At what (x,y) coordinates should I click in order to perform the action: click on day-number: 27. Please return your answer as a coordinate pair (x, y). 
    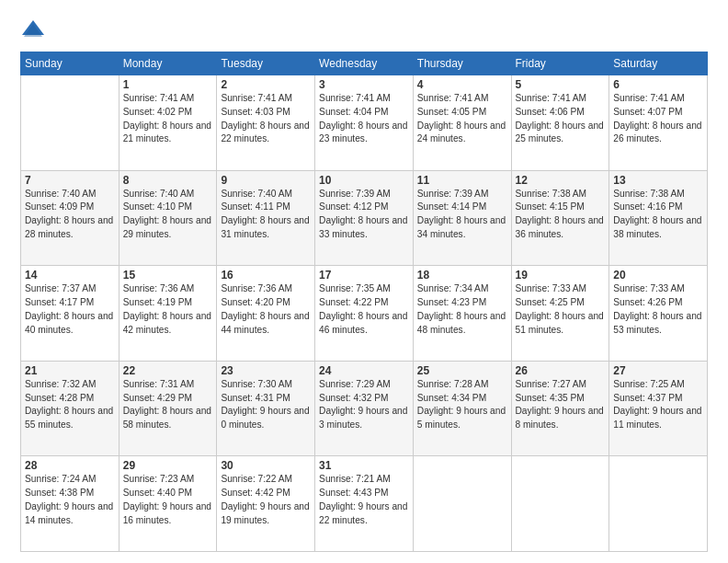
    Looking at the image, I should click on (658, 371).